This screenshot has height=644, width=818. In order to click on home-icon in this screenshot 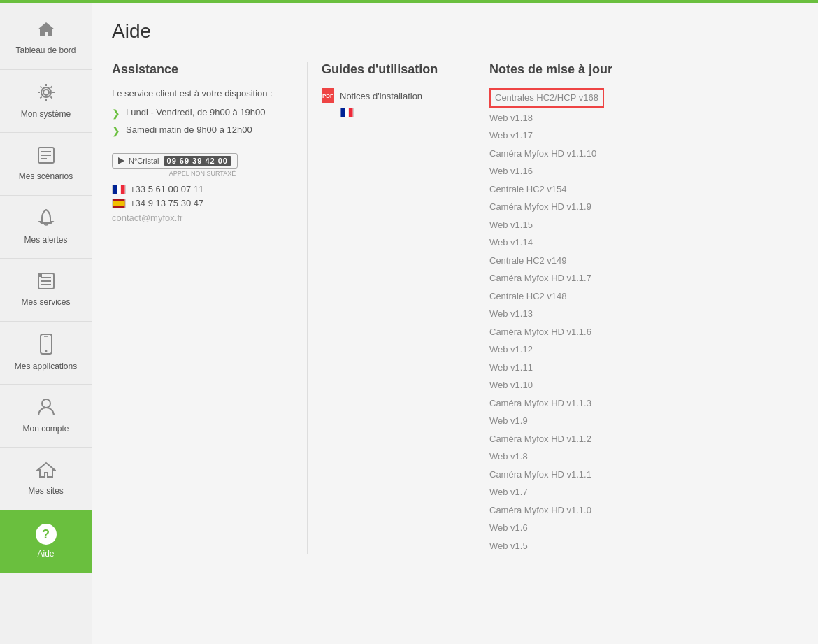, I will do `click(46, 31)`.